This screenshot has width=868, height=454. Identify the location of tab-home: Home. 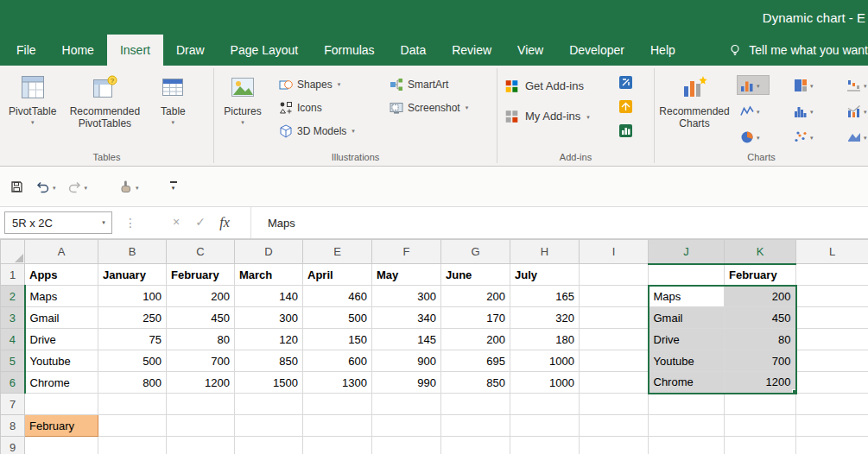
(78, 50).